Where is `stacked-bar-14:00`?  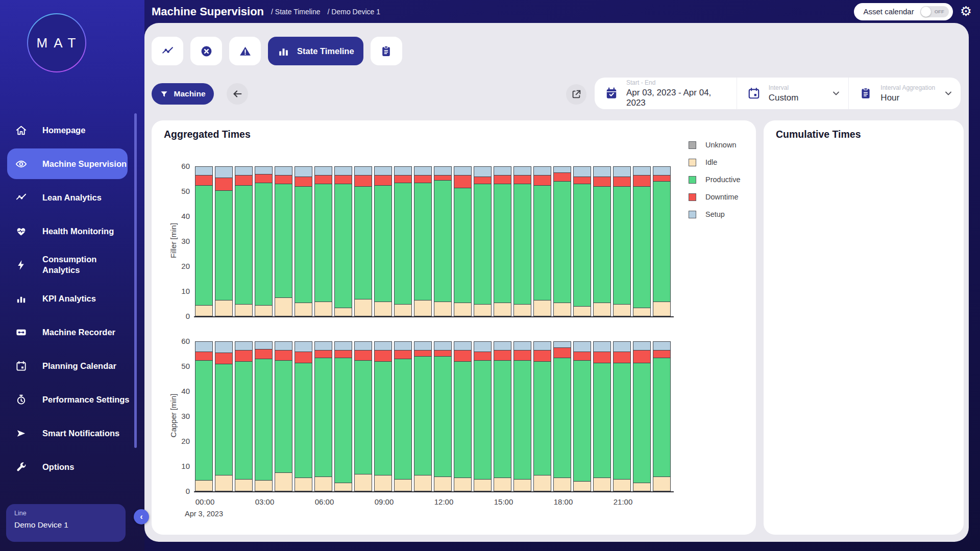 stacked-bar-14:00 is located at coordinates (483, 241).